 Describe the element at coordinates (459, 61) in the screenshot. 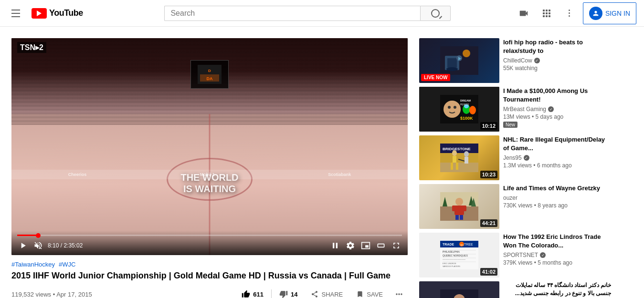

I see `rec-thumbnail-lofi: LIVE NOW` at that location.